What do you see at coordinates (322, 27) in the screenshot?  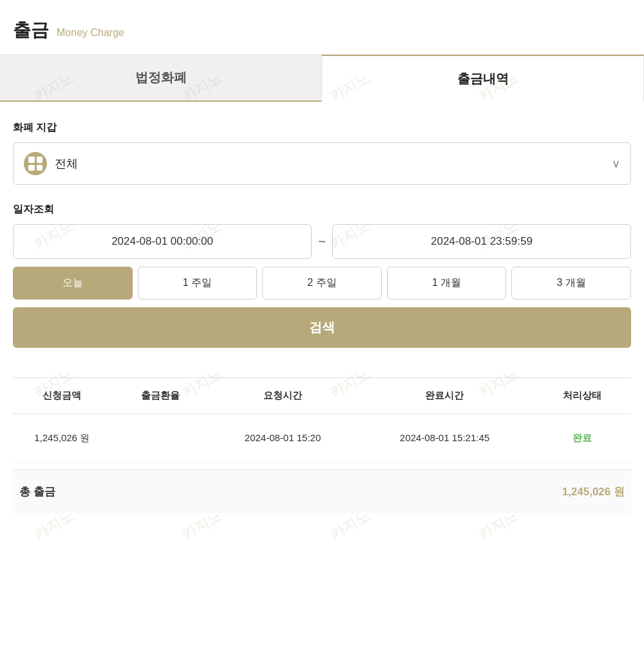 I see `page-header: 출금 Money Charge` at bounding box center [322, 27].